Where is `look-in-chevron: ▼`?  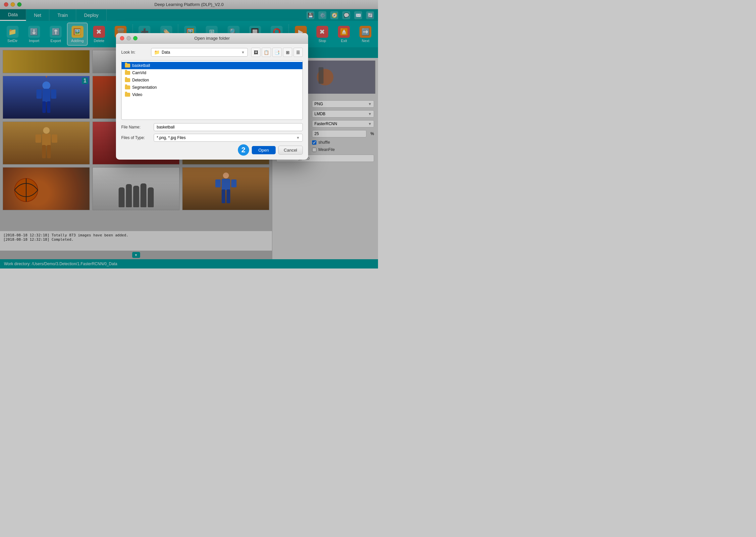 look-in-chevron: ▼ is located at coordinates (243, 52).